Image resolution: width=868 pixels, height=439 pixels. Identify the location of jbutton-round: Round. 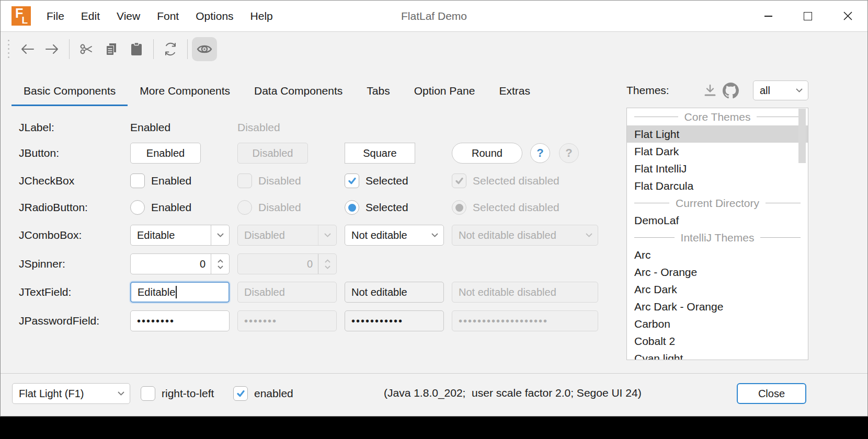
(487, 153).